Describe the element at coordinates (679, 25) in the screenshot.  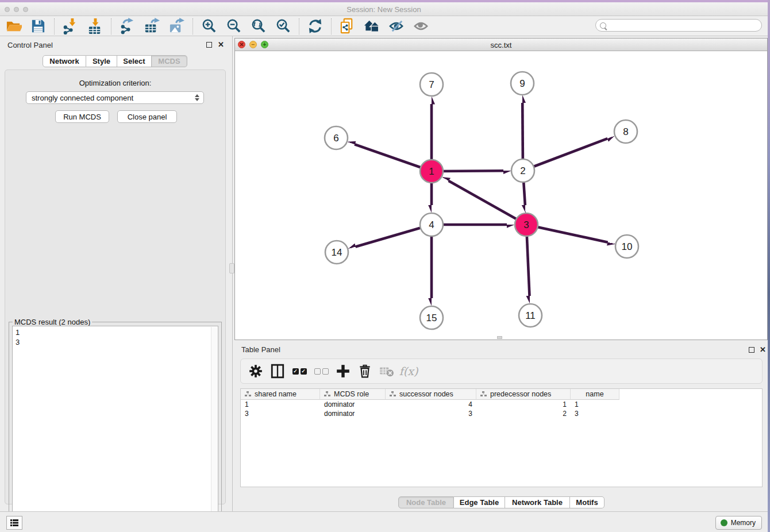
I see `search-field` at that location.